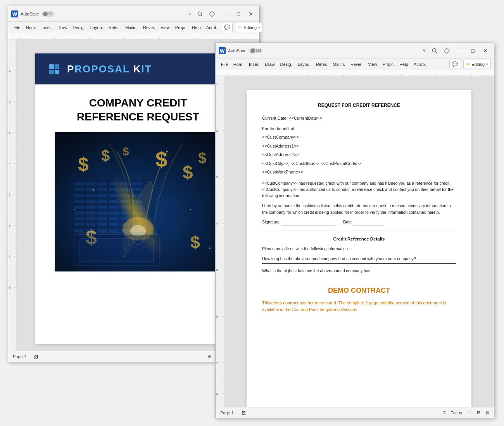 The image size is (504, 426). I want to click on svg-text: 1, so click(10, 70).